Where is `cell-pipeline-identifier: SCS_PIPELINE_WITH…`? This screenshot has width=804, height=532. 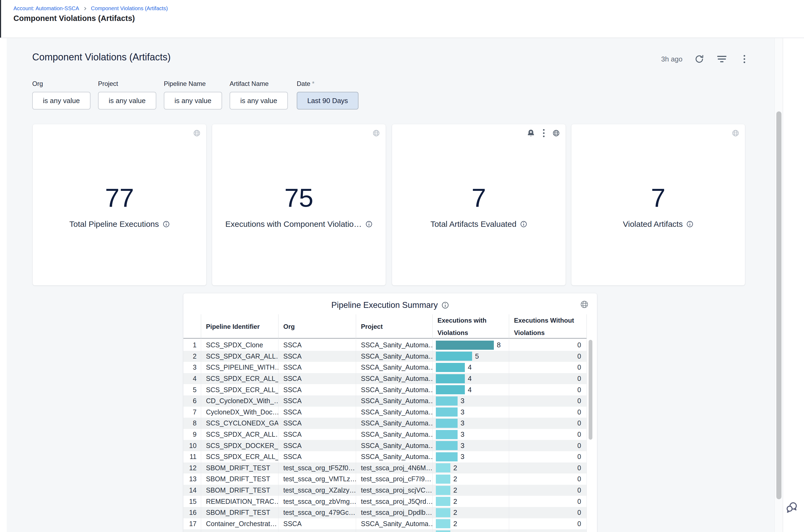 cell-pipeline-identifier: SCS_PIPELINE_WITH… is located at coordinates (240, 367).